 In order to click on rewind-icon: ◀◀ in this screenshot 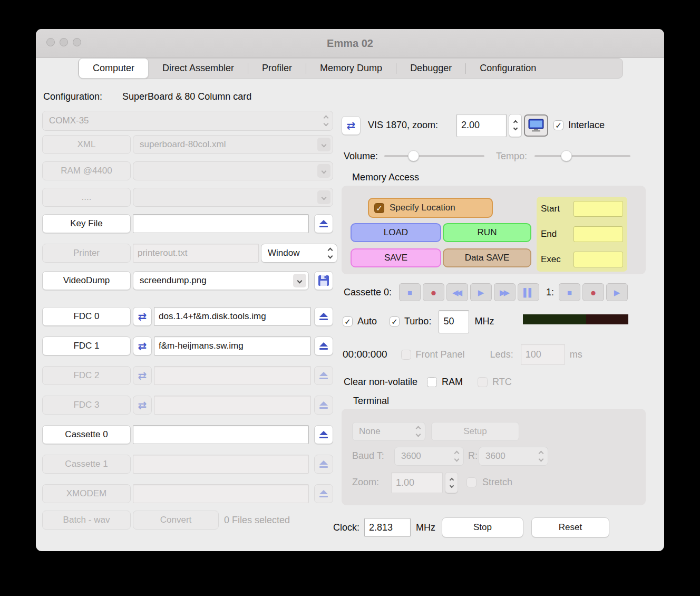, I will do `click(456, 292)`.